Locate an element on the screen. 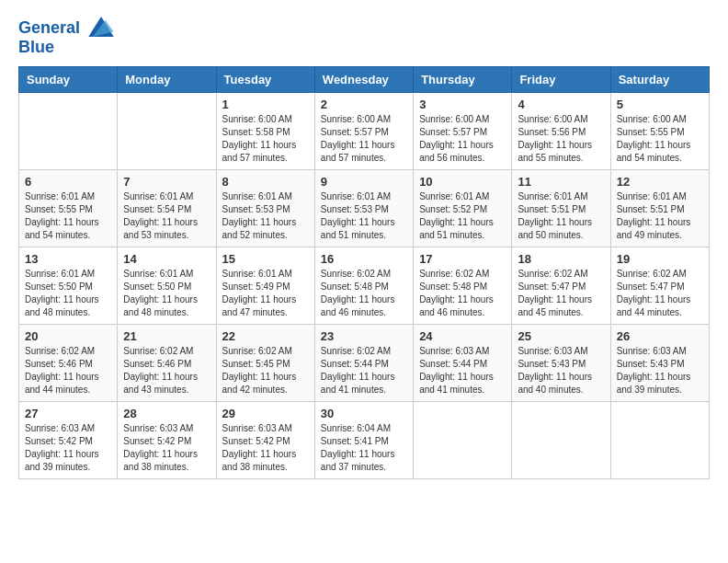 This screenshot has width=728, height=563. day-number: 3 is located at coordinates (462, 105).